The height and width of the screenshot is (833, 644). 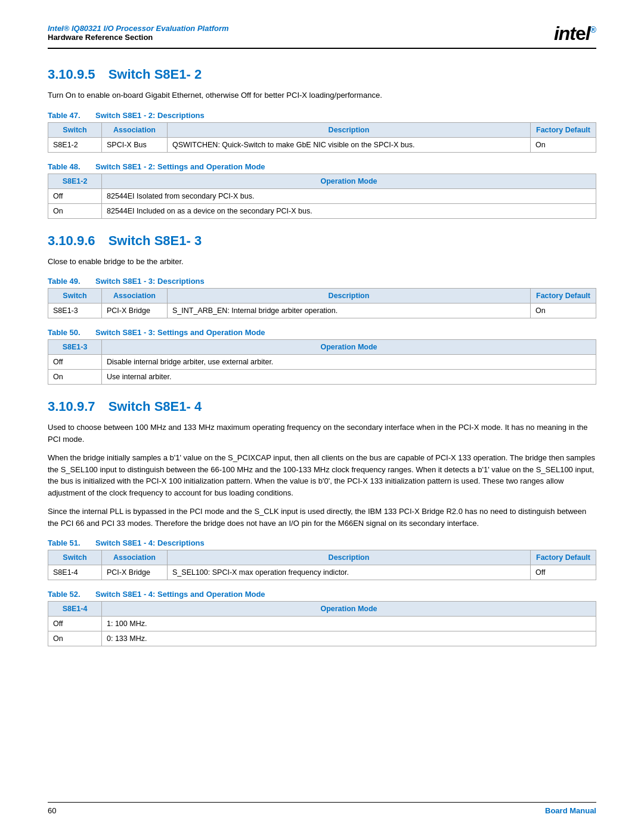 I want to click on table-51-col-desc: Description, so click(x=349, y=558).